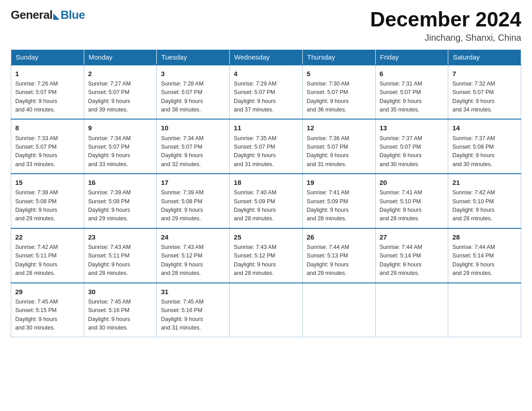 Image resolution: width=532 pixels, height=411 pixels. What do you see at coordinates (120, 97) in the screenshot?
I see `day-info: Sunrise: 7:27 AMSunset: 5:07 PMDaylight:…` at bounding box center [120, 97].